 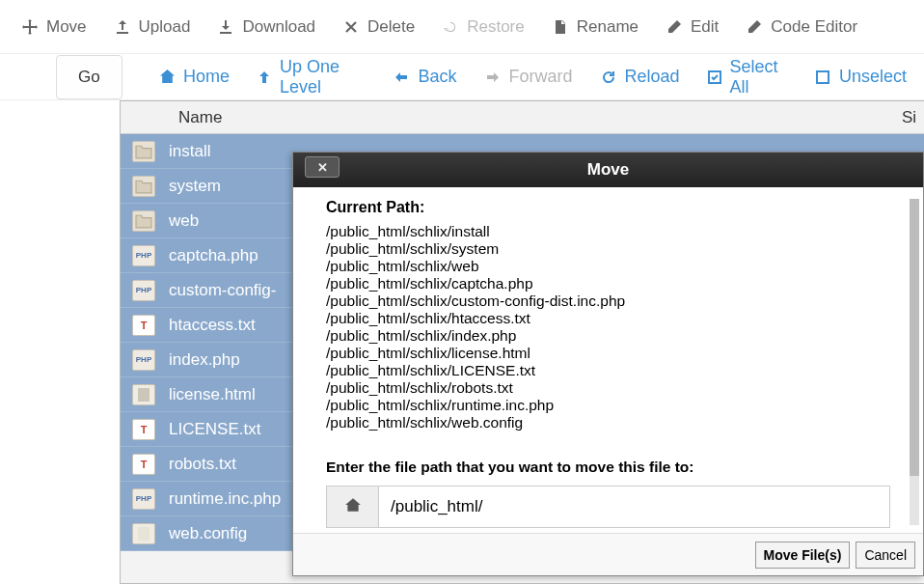 What do you see at coordinates (823, 77) in the screenshot?
I see `unselect-icon` at bounding box center [823, 77].